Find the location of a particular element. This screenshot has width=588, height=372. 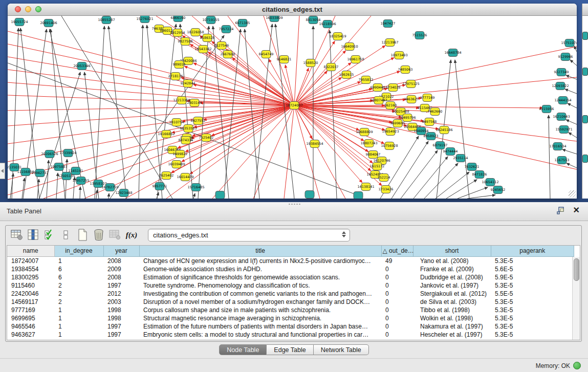

graph-node: 7955812 is located at coordinates (366, 80).